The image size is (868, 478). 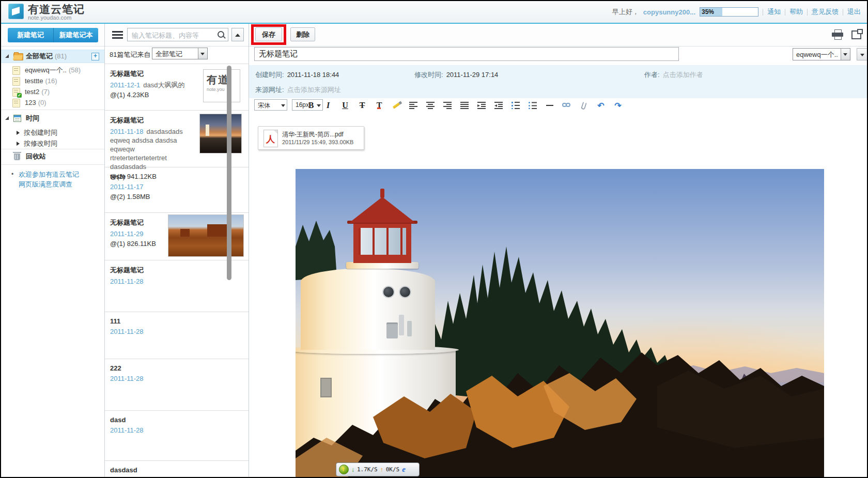 What do you see at coordinates (31, 35) in the screenshot?
I see `new-note-button: 新建笔记` at bounding box center [31, 35].